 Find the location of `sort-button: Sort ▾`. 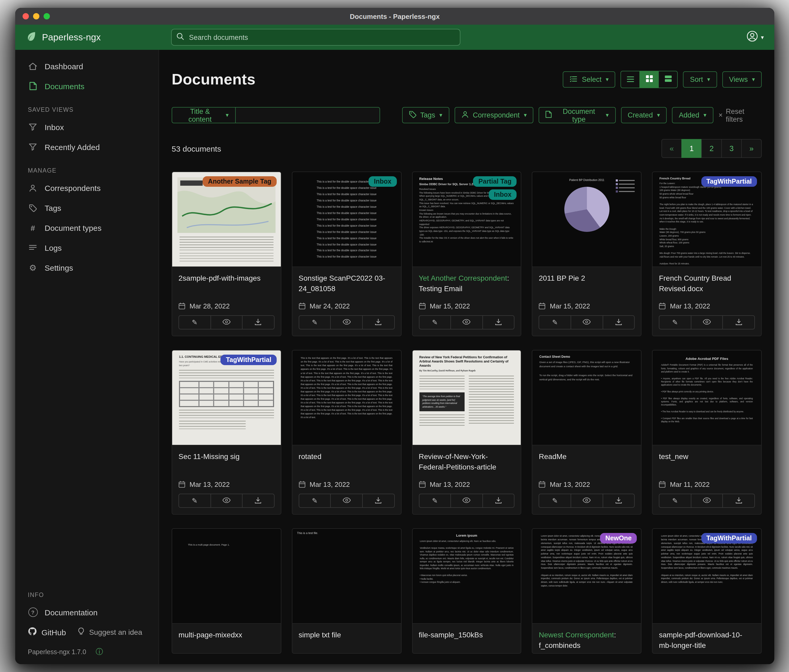

sort-button: Sort ▾ is located at coordinates (700, 79).